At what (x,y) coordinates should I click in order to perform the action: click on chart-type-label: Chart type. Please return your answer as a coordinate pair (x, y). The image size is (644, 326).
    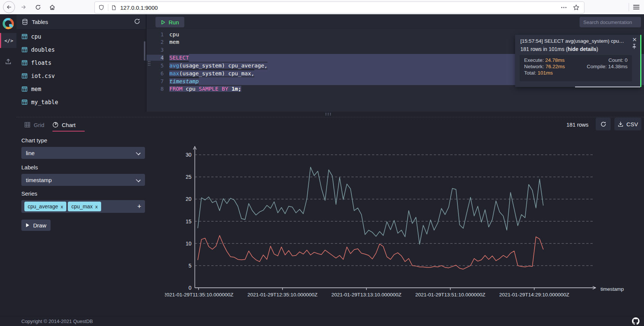
    Looking at the image, I should click on (34, 140).